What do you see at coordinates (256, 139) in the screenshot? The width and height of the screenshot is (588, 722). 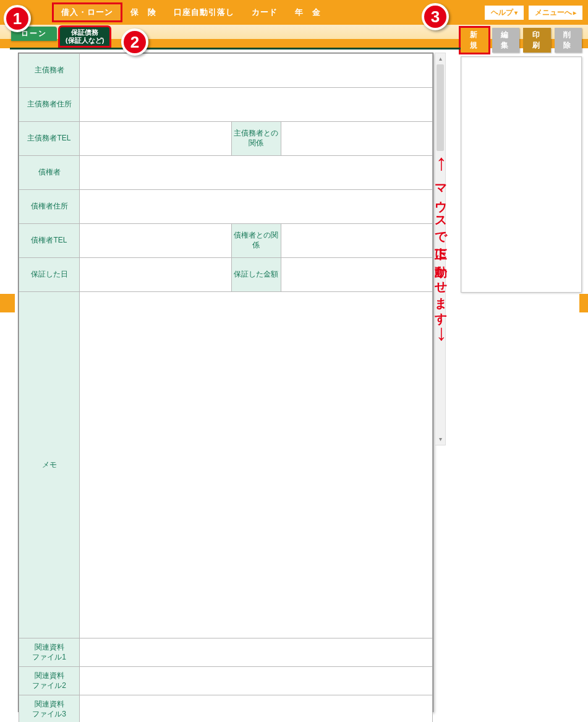 I see `label-main-debtor-rel: 主債務者との関係` at bounding box center [256, 139].